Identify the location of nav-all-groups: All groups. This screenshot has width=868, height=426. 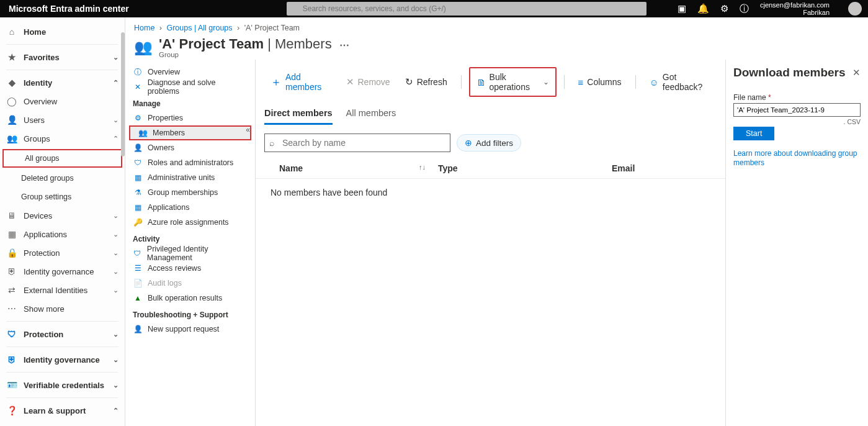
(62, 158).